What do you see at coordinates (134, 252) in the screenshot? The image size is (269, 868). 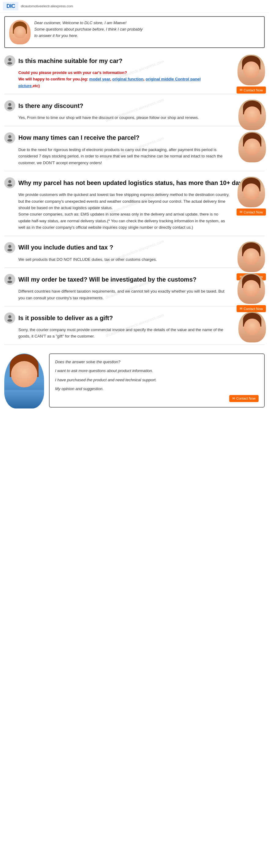 I see `section-5-inner: Will you include duties and tax ? We sel…` at bounding box center [134, 252].